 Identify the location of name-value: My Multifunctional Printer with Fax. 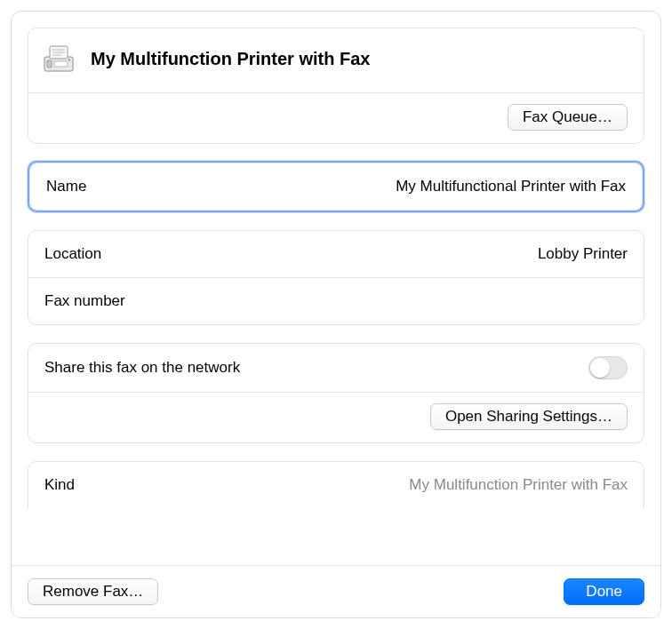
(510, 187).